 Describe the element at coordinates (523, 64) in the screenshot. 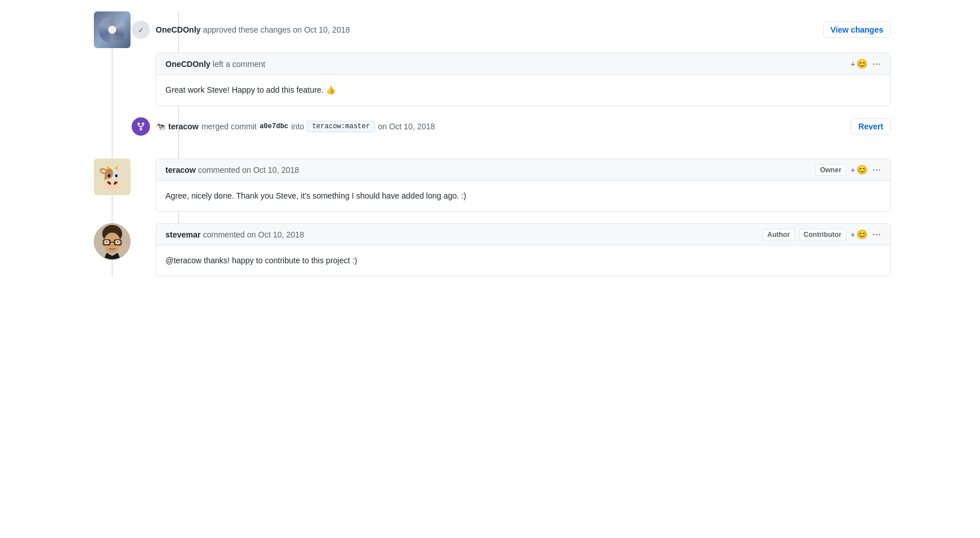

I see `first-comment-header: OneCDOnly left a comment +😊 ···` at that location.